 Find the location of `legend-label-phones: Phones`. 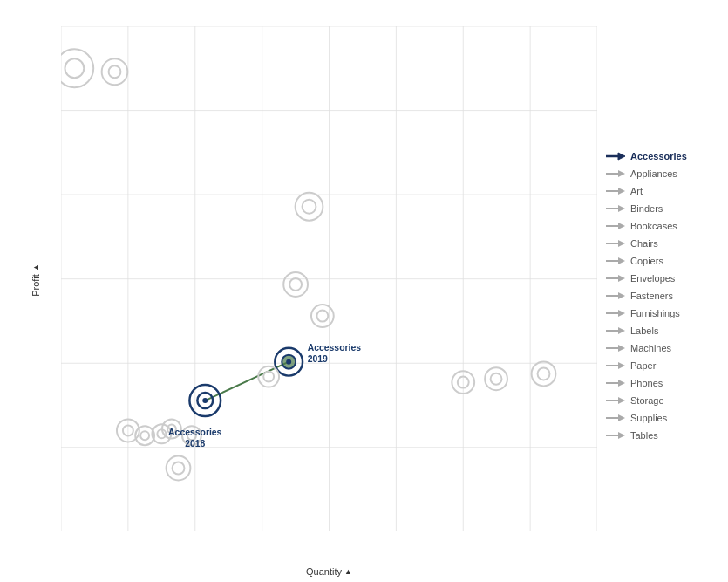

legend-label-phones: Phones is located at coordinates (647, 383).